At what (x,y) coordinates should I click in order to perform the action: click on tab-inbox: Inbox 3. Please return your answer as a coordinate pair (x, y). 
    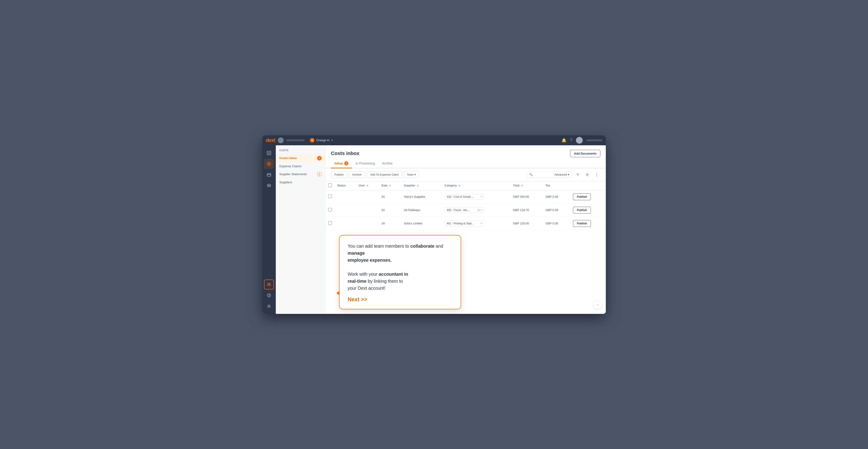
    Looking at the image, I should click on (341, 164).